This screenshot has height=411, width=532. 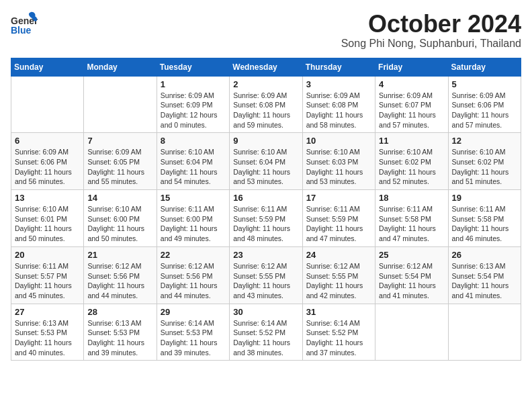 I want to click on calendar-cell: 14Sunrise: 6:10 AMSunset: 6:00 PMDayligh…, so click(x=120, y=219).